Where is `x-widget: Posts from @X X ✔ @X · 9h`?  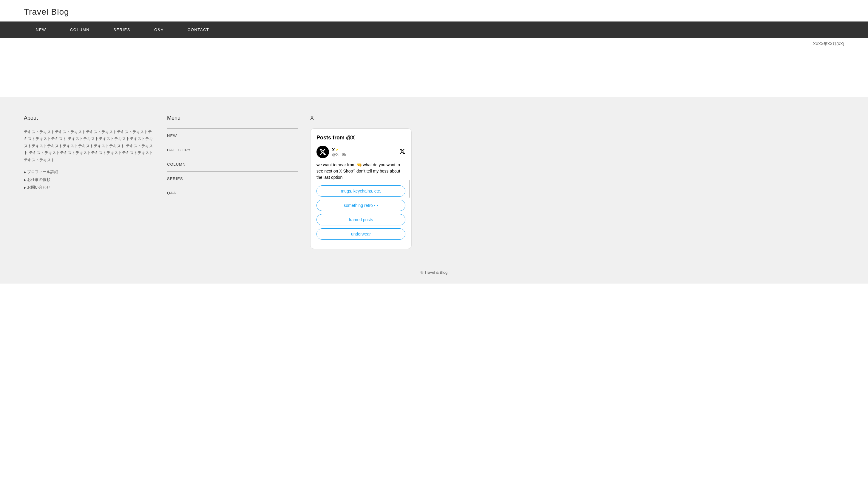
x-widget: Posts from @X X ✔ @X · 9h is located at coordinates (361, 189).